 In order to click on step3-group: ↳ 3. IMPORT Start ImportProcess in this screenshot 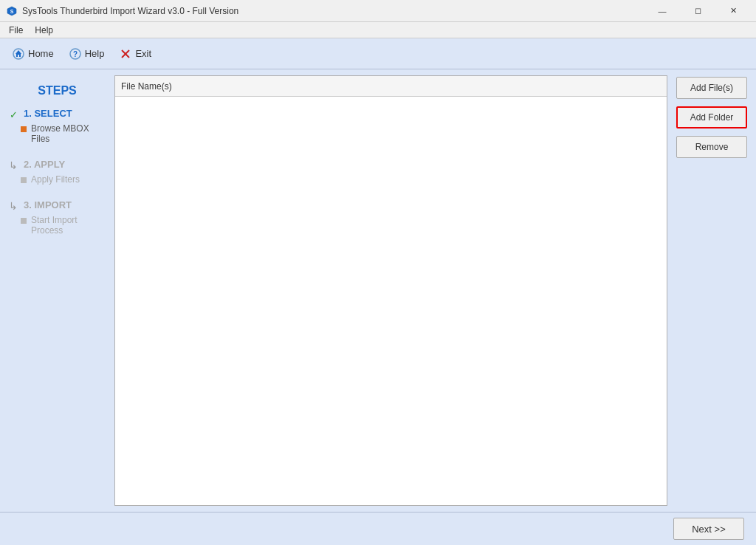, I will do `click(58, 219)`.